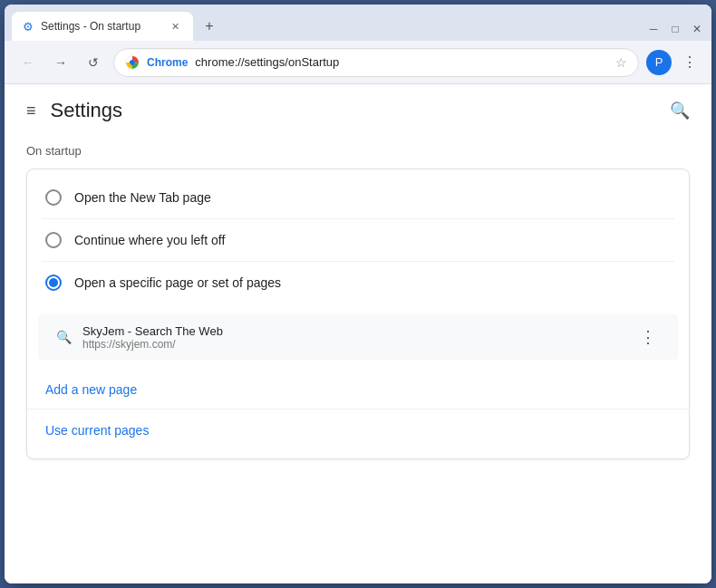 The width and height of the screenshot is (716, 588). Describe the element at coordinates (353, 332) in the screenshot. I see `skyjem-page-name: SkyJem - Search The Web` at that location.